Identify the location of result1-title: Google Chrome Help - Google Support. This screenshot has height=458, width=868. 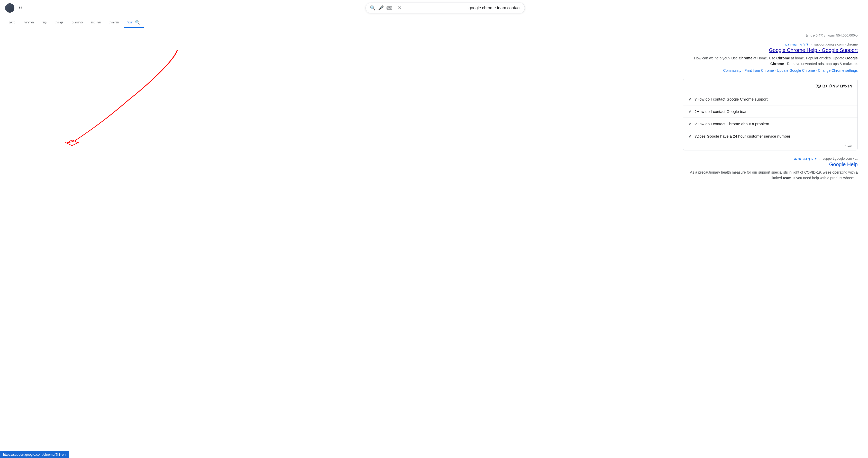
(770, 50).